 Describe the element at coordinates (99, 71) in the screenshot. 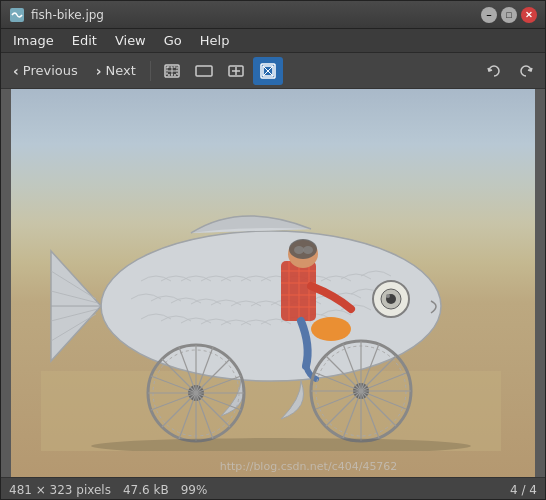

I see `chevron-right-icon: ›` at that location.